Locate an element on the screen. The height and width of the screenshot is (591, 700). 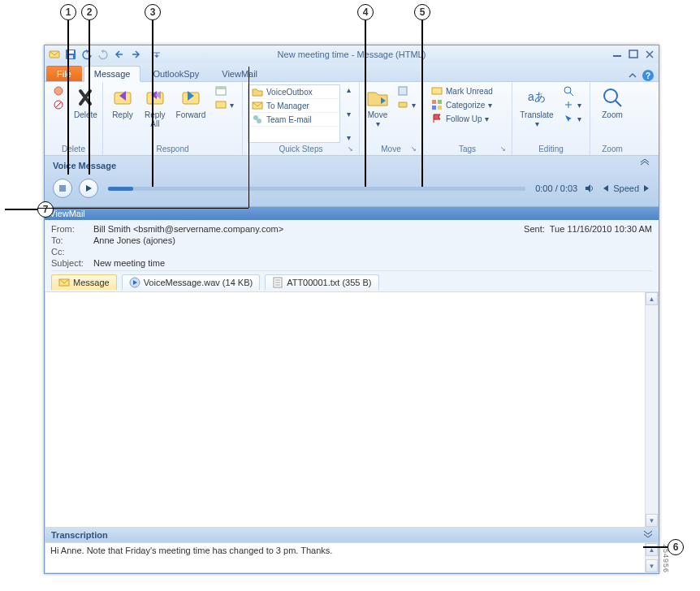
to-label: To: is located at coordinates (72, 240).